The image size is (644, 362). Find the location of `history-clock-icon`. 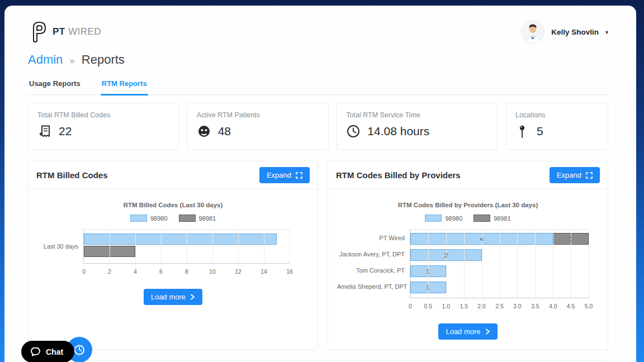

history-clock-icon is located at coordinates (79, 350).